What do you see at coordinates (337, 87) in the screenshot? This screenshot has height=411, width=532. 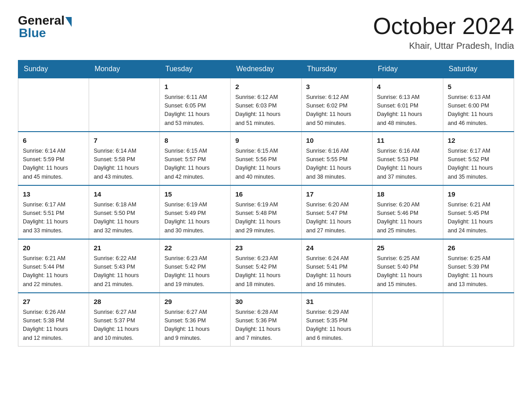 I see `day-number: 3` at bounding box center [337, 87].